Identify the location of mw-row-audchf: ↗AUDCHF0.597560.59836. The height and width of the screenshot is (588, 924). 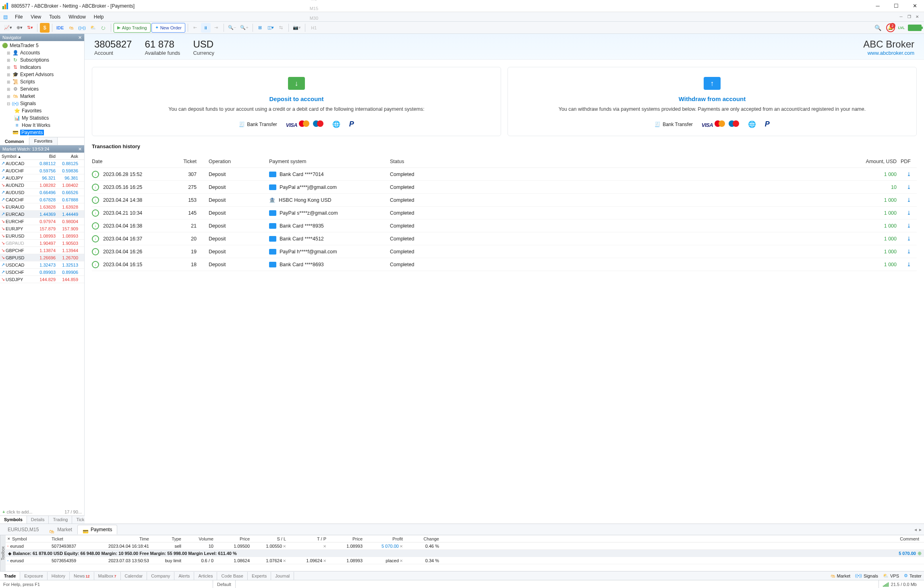
(42, 171).